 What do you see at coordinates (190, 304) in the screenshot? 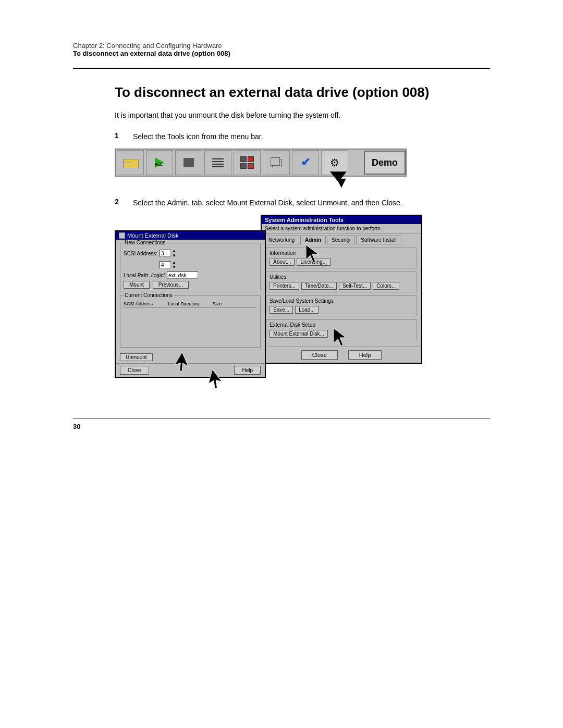
I see `mount-window: Mount External Disk New Connections SCSI…` at bounding box center [190, 304].